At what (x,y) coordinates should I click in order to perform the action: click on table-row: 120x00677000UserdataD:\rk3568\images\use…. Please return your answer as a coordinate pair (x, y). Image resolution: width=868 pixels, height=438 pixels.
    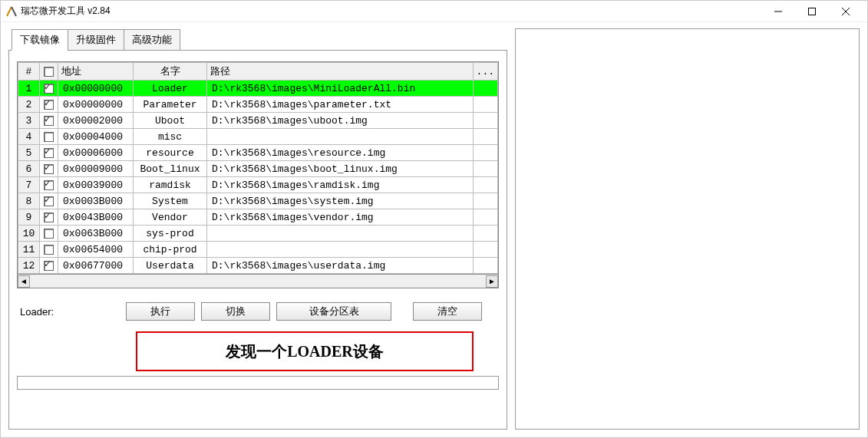
    Looking at the image, I should click on (258, 265).